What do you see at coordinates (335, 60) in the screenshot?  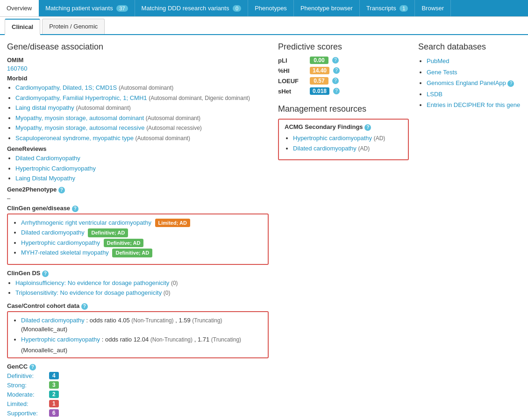 I see `pli-help-icon: ?` at bounding box center [335, 60].